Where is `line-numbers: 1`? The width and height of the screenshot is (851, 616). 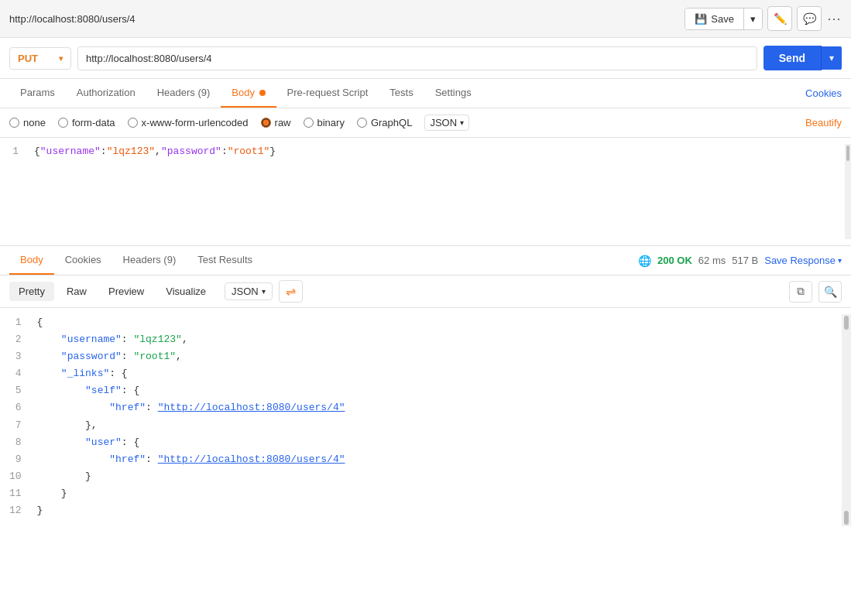
line-numbers: 1 is located at coordinates (14, 192).